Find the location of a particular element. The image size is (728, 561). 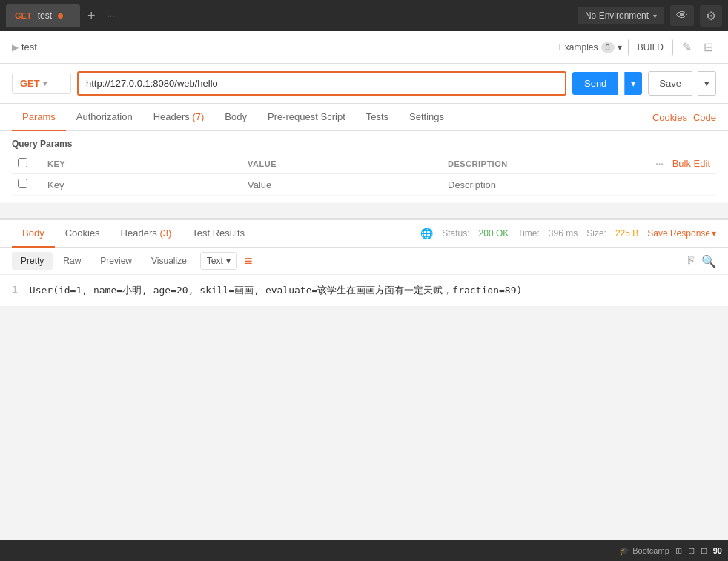

send-dropdown-button: ▾ is located at coordinates (633, 83).